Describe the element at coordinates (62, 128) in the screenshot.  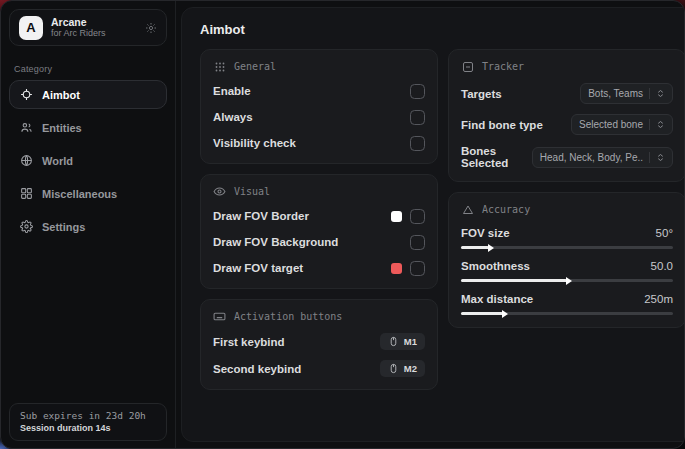
I see `sidebar-item-label: Entities` at that location.